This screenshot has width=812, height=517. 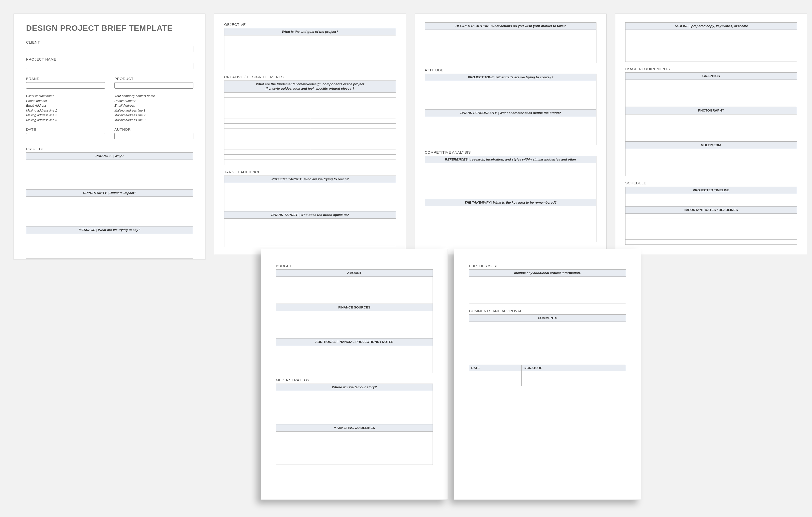 I want to click on page-4: TAGLINE | prepared copy, key words, or t…, so click(x=711, y=134).